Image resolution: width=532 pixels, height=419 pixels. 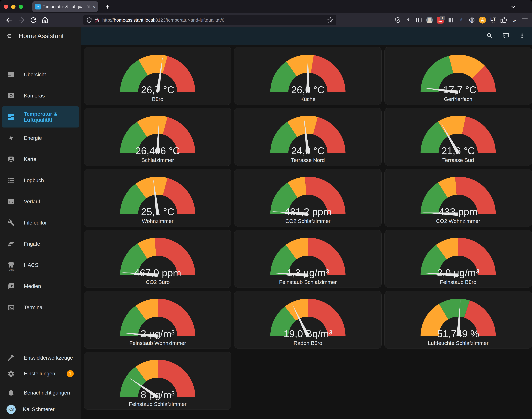 What do you see at coordinates (308, 259) in the screenshot?
I see `gauge-card-feinstaub-schlafzimmer-10: 1,3 µg/m³Feinstaub Schlafzimmer` at bounding box center [308, 259].